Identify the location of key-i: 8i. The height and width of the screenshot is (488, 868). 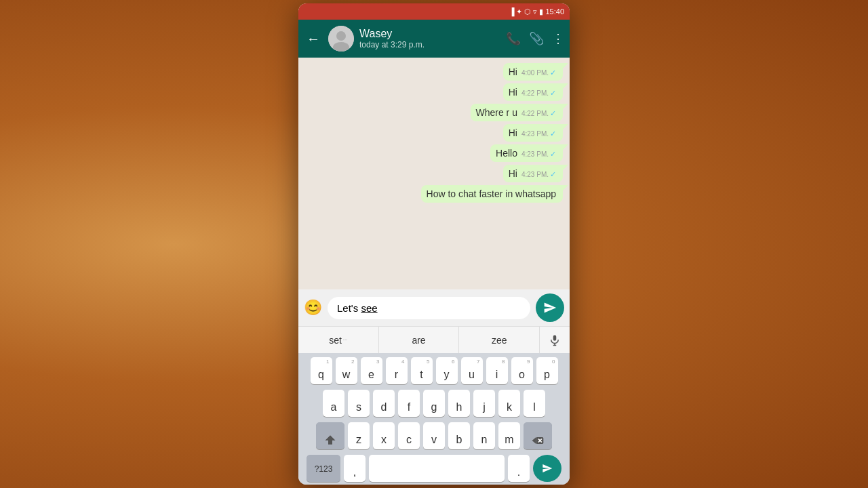
(497, 371).